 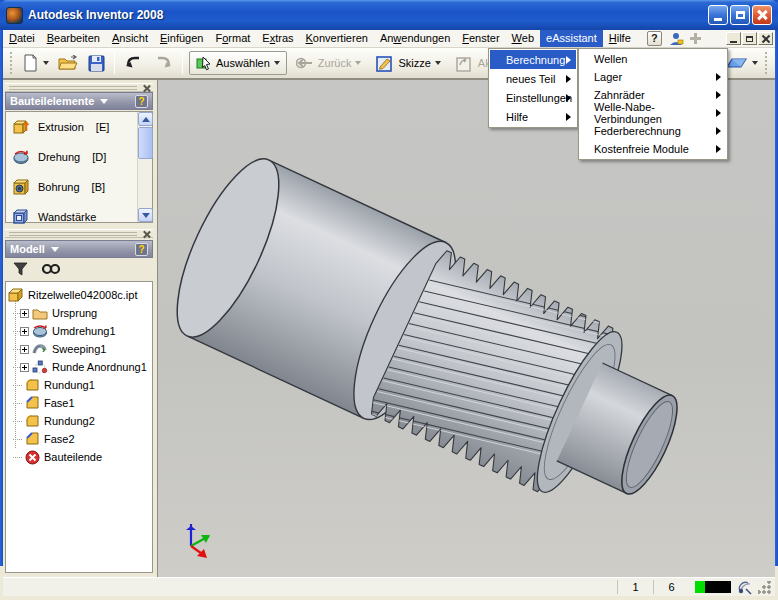 I want to click on tree-item-umdrehung1: Umdrehung1, so click(x=71, y=331).